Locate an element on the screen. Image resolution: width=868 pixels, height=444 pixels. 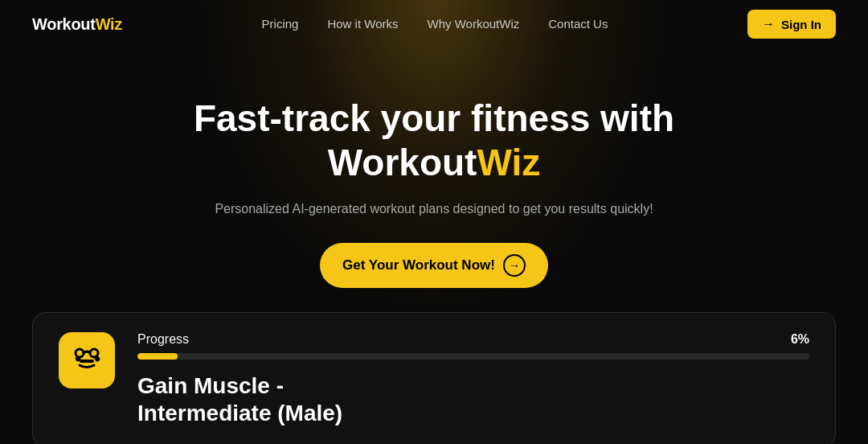
hero-title: Fast-track your fitness with WorkoutWiz is located at coordinates (434, 141).